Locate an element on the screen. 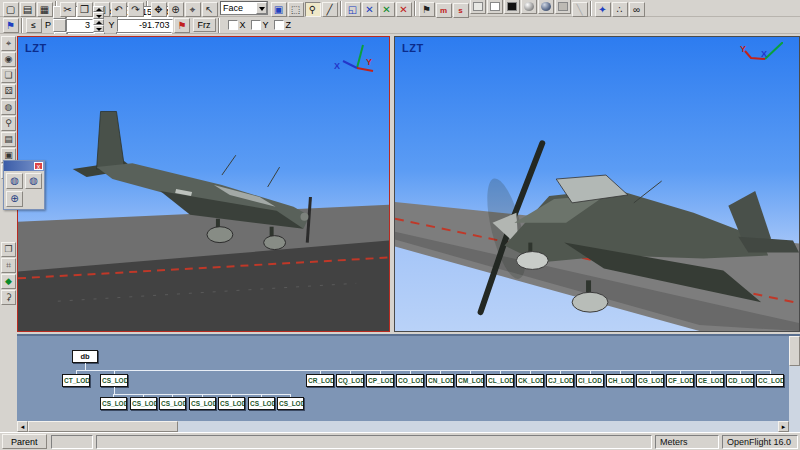 This screenshot has height=450, width=800. hierarchy-node: CH_LOD_ is located at coordinates (620, 380).